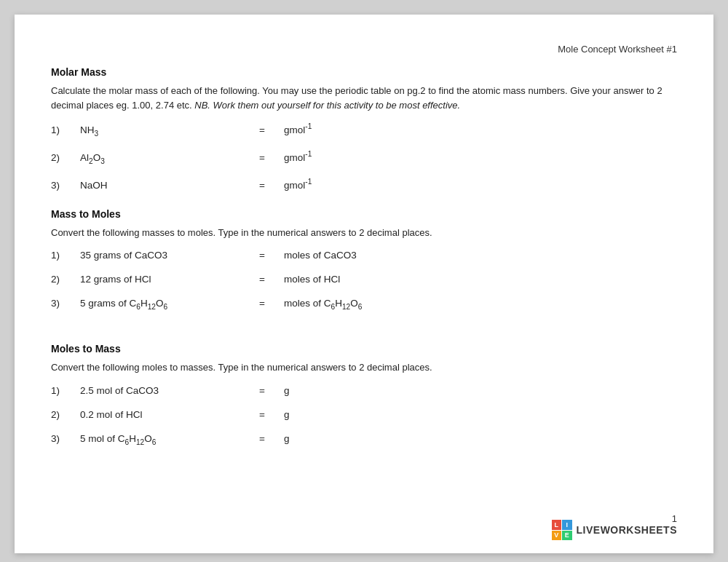 Image resolution: width=728 pixels, height=562 pixels. What do you see at coordinates (160, 159) in the screenshot?
I see `problem-expression: Al2O3` at bounding box center [160, 159].